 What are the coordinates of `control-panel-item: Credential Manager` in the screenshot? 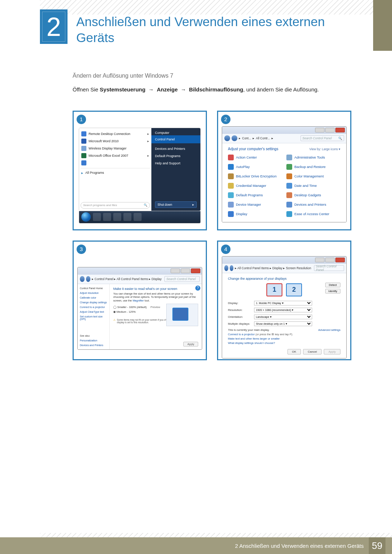 It's located at (255, 186).